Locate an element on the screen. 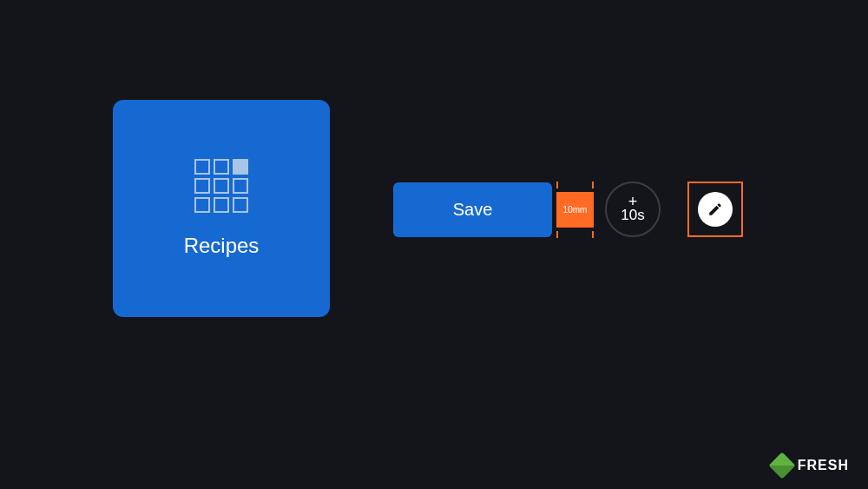 This screenshot has height=489, width=868. pencil-icon is located at coordinates (715, 209).